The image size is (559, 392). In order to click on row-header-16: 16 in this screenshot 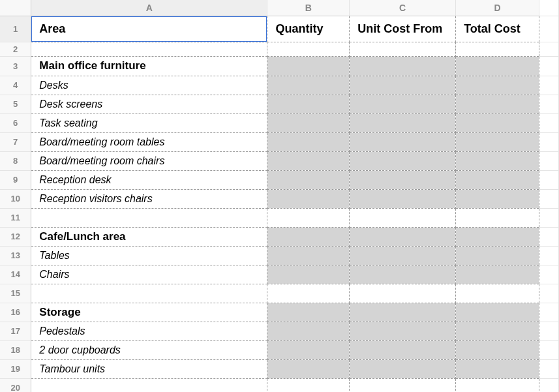, I will do `click(16, 312)`.